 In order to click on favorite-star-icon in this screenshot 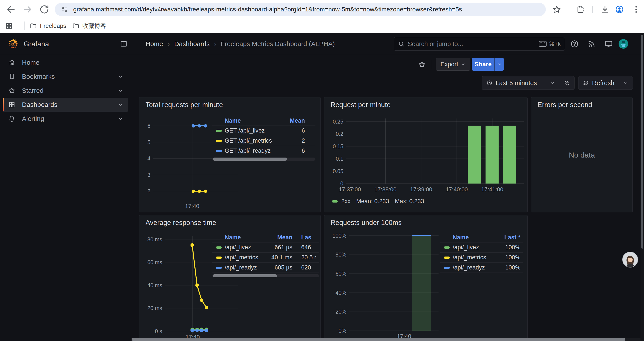, I will do `click(422, 65)`.